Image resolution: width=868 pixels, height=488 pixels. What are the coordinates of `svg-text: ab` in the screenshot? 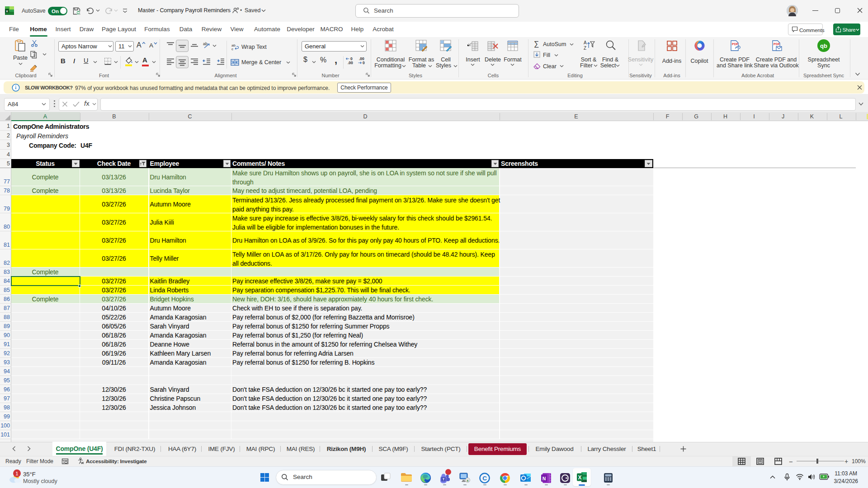 It's located at (205, 44).